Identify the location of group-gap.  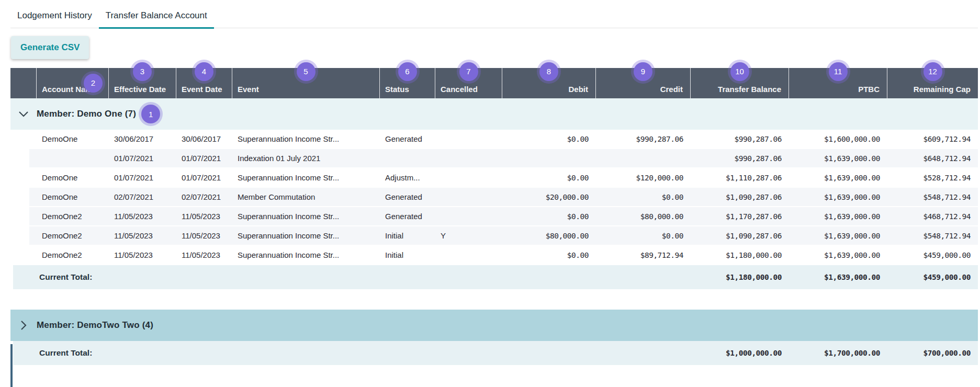
(494, 300).